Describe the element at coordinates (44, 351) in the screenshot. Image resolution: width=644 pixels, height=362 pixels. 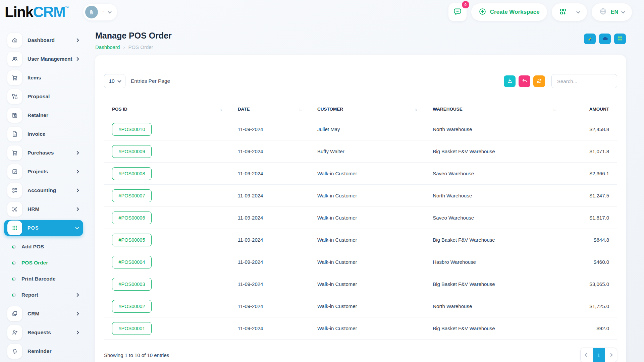
I see `sidebar-item-reminder: Reminder` at that location.